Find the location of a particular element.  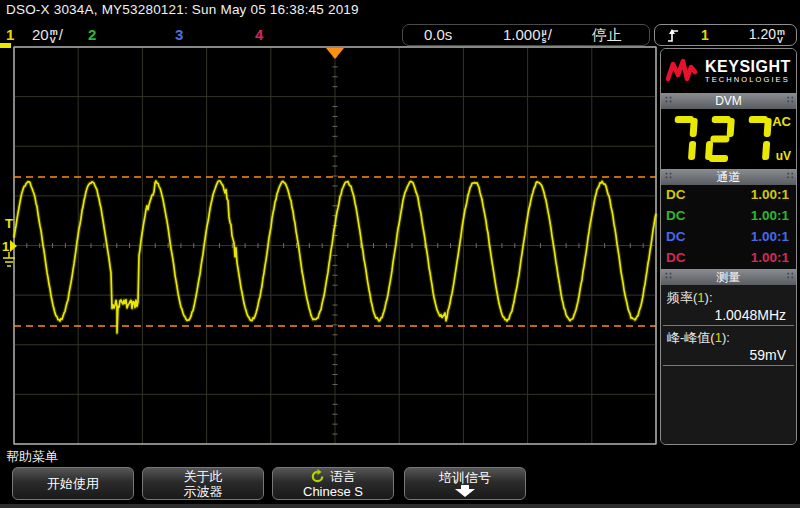

brand-sub: TECHNOLOGIES is located at coordinates (748, 80).